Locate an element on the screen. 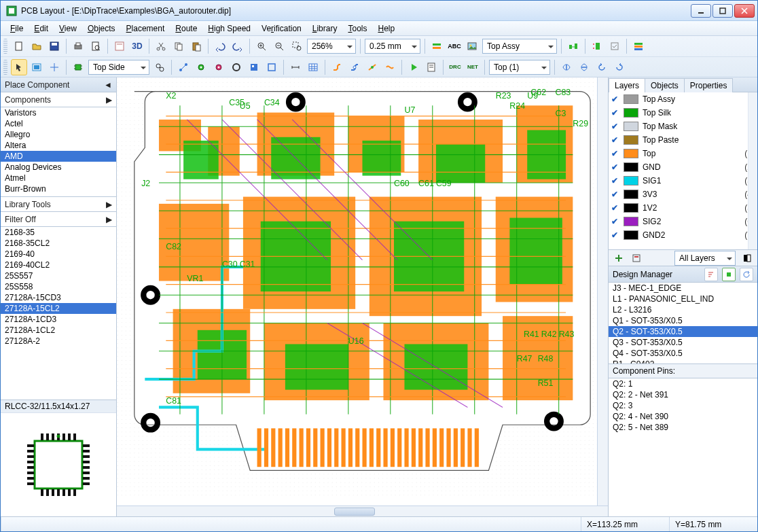 Image resolution: width=758 pixels, height=532 pixels. library-item: Burr-Brown is located at coordinates (58, 189).